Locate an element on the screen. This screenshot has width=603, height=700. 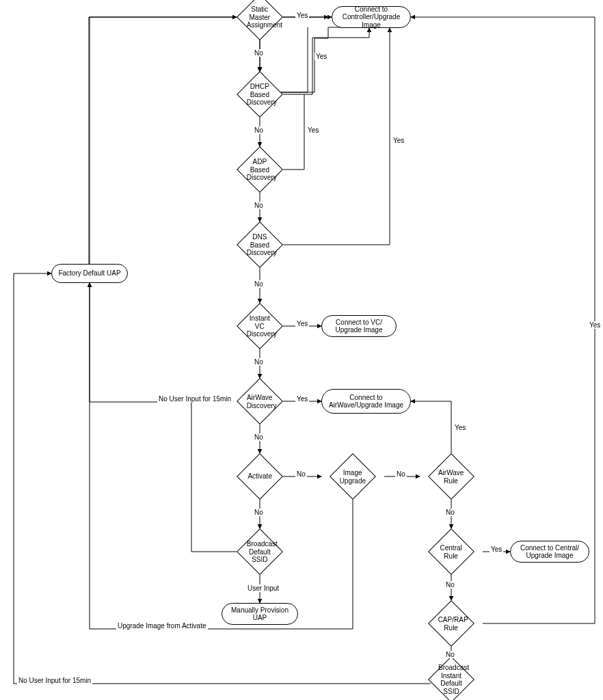
process-label: Connect to Central/ Upgrade Image is located at coordinates (550, 552).